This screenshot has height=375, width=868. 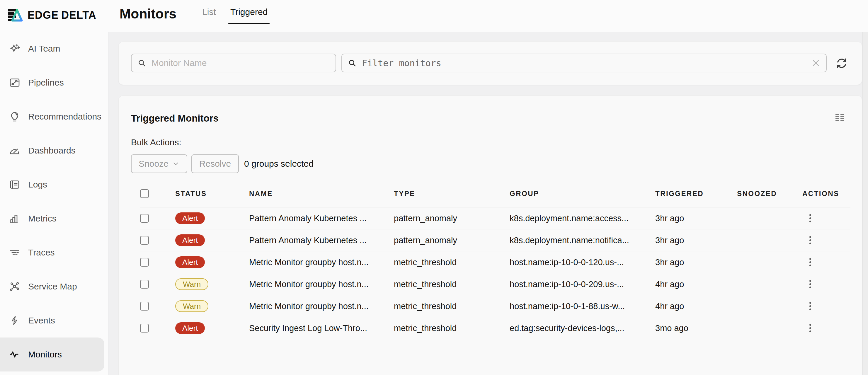 I want to click on monitor-group: host.name:ip-10-0-1-88.us-w..., so click(x=582, y=306).